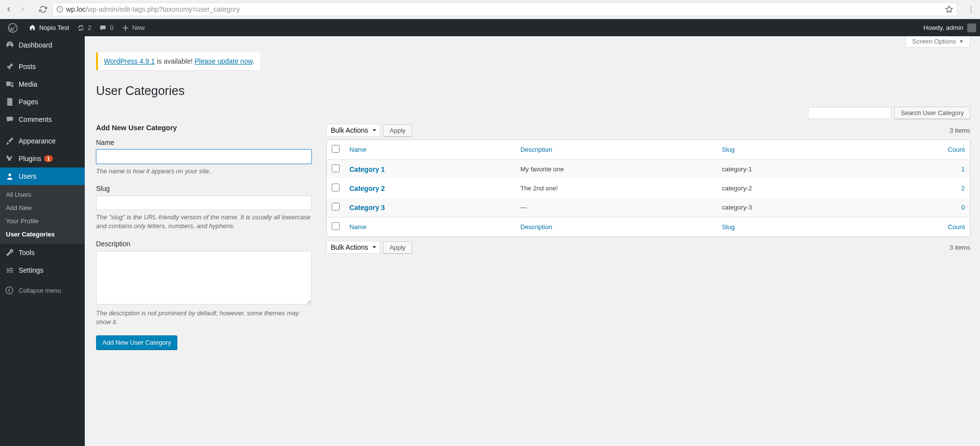  What do you see at coordinates (616, 169) in the screenshot?
I see `row-description: My favorite one` at bounding box center [616, 169].